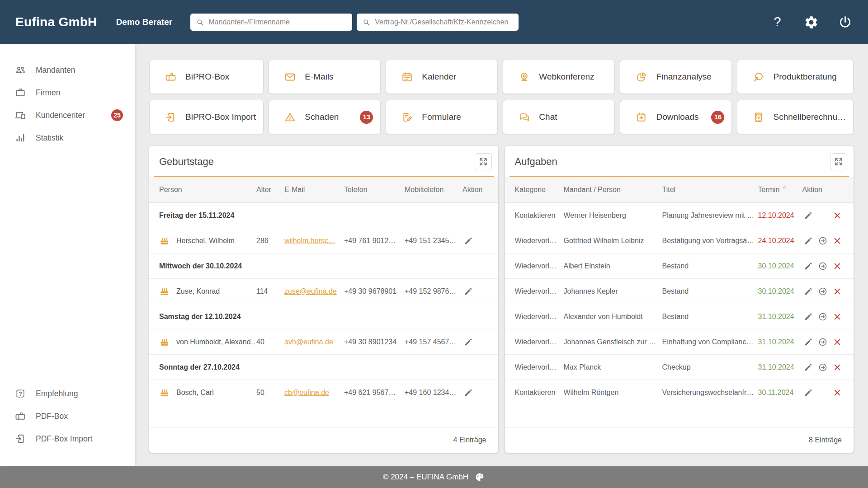 This screenshot has width=868, height=488. I want to click on birthday-email: cb@eufina.de, so click(314, 393).